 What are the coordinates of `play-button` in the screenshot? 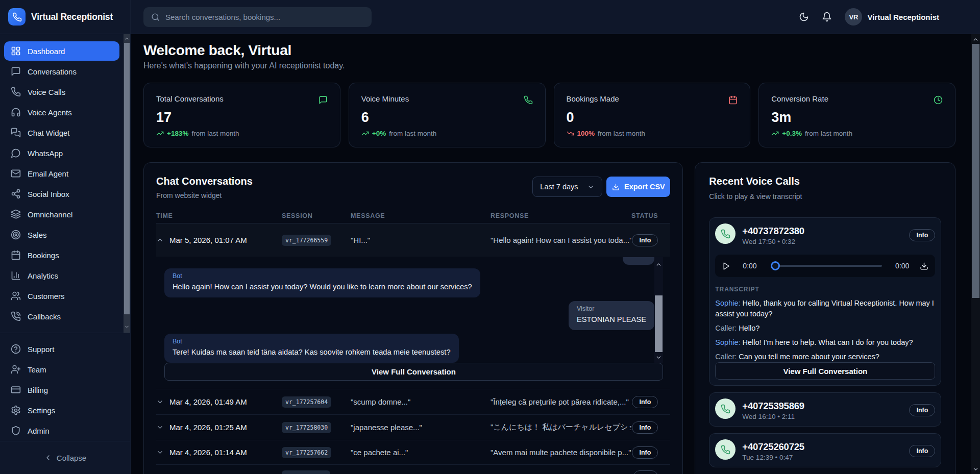 It's located at (726, 266).